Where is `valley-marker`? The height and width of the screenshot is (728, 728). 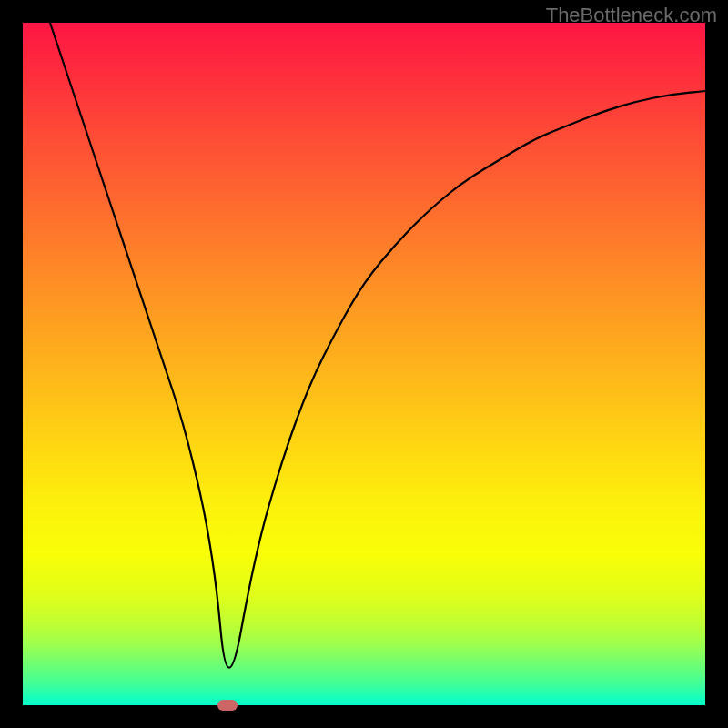 valley-marker is located at coordinates (228, 705).